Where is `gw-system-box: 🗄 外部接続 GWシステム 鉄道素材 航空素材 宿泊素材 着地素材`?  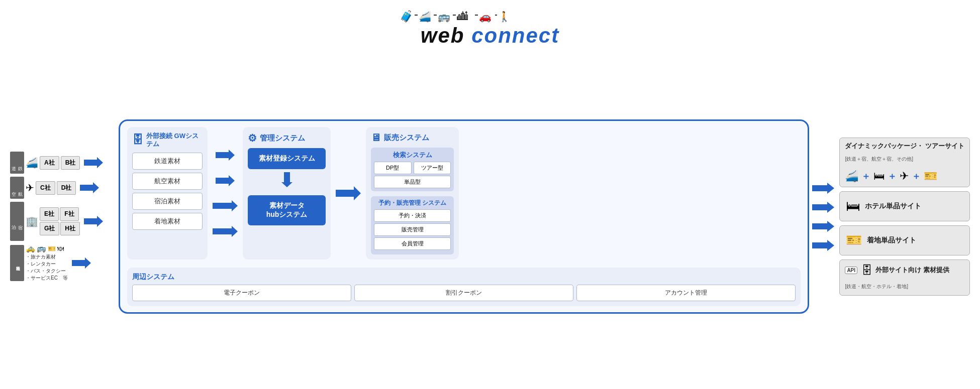
gw-system-box: 🗄 外部接続 GWシステム 鉄道素材 航空素材 宿泊素材 着地素材 is located at coordinates (167, 193).